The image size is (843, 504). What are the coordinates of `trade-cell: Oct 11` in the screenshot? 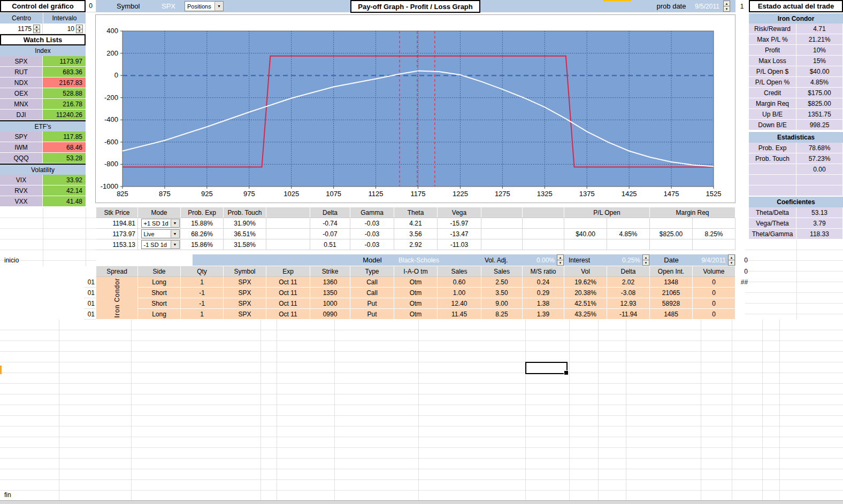 It's located at (288, 293).